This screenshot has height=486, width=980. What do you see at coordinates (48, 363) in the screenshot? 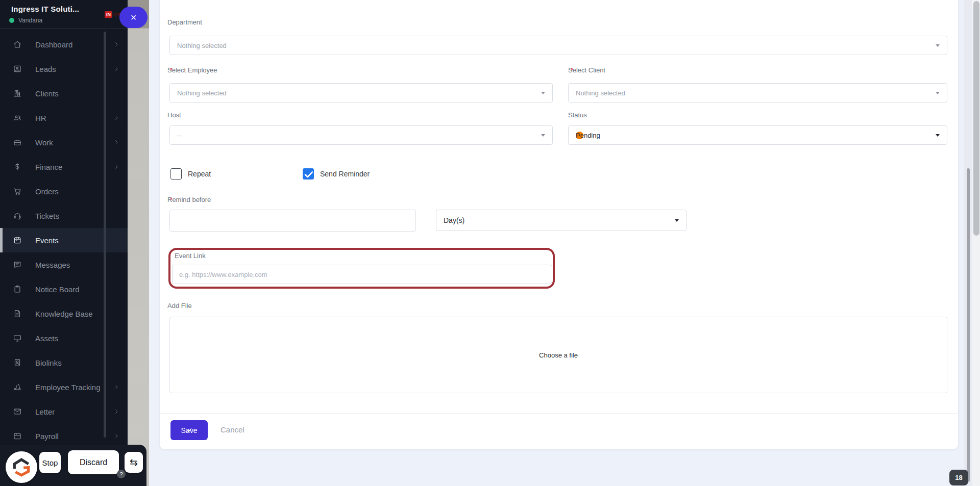
I see `sidebar-item-label: Biolinks` at bounding box center [48, 363].